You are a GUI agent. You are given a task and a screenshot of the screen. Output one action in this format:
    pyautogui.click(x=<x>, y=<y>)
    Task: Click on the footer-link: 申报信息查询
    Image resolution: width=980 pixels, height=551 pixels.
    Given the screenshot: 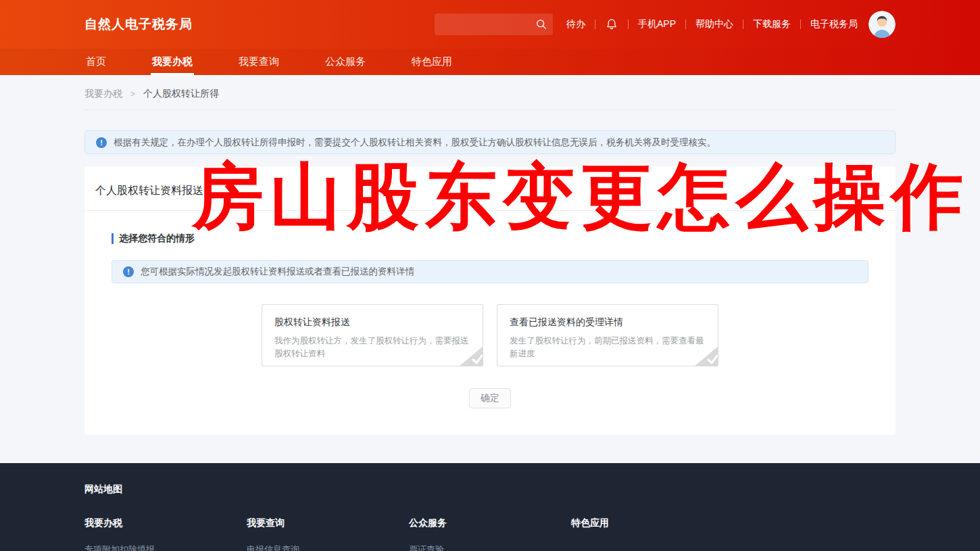 What is the action you would take?
    pyautogui.click(x=328, y=548)
    